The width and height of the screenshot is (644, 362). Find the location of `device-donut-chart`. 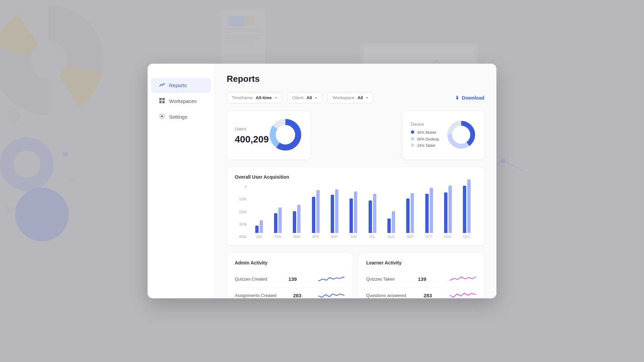

device-donut-chart is located at coordinates (461, 135).